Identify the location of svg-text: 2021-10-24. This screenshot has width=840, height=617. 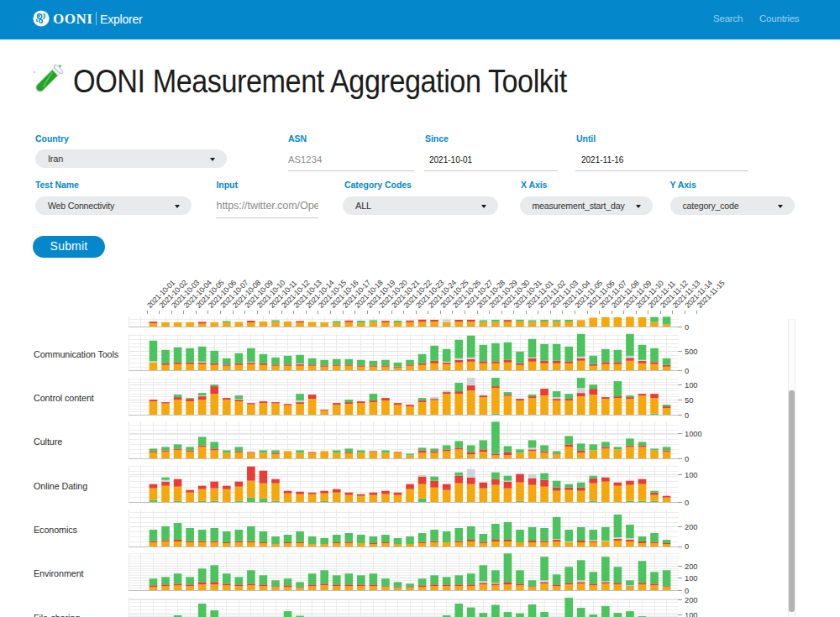
(442, 294).